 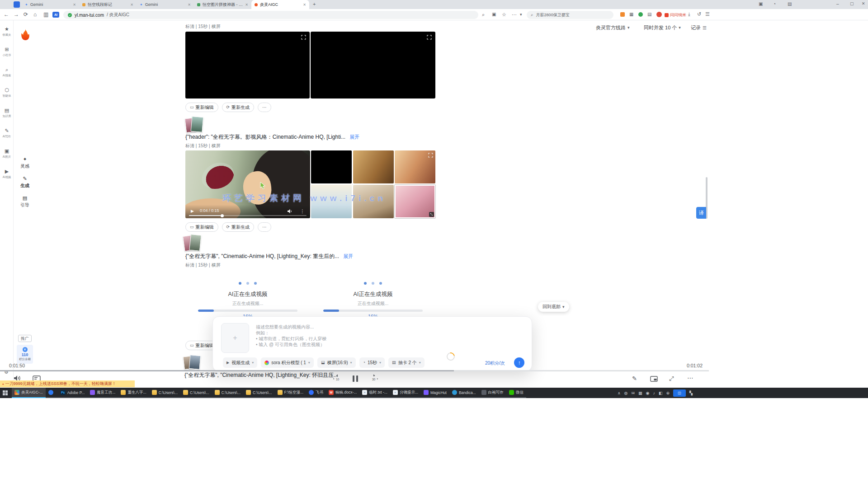 What do you see at coordinates (222, 216) in the screenshot?
I see `video-progress-handle` at bounding box center [222, 216].